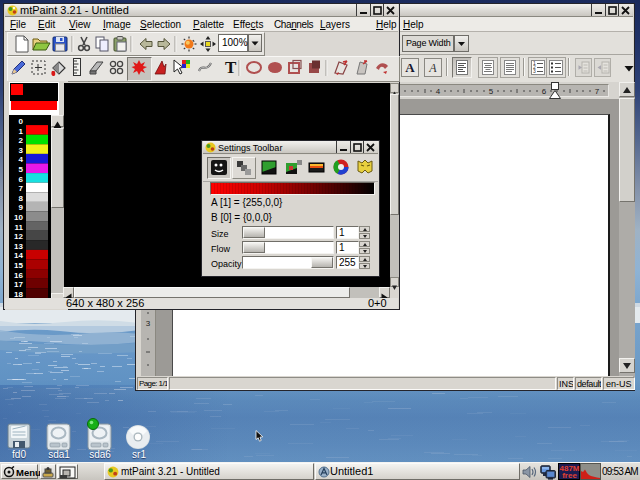  I want to click on svg-text: 0, so click(22, 122).